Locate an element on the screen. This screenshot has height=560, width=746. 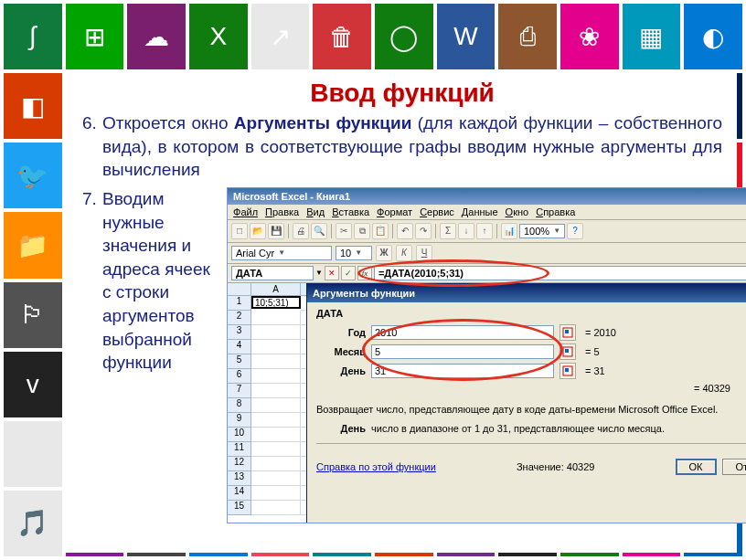
chart-icon: 📊 is located at coordinates (509, 231).